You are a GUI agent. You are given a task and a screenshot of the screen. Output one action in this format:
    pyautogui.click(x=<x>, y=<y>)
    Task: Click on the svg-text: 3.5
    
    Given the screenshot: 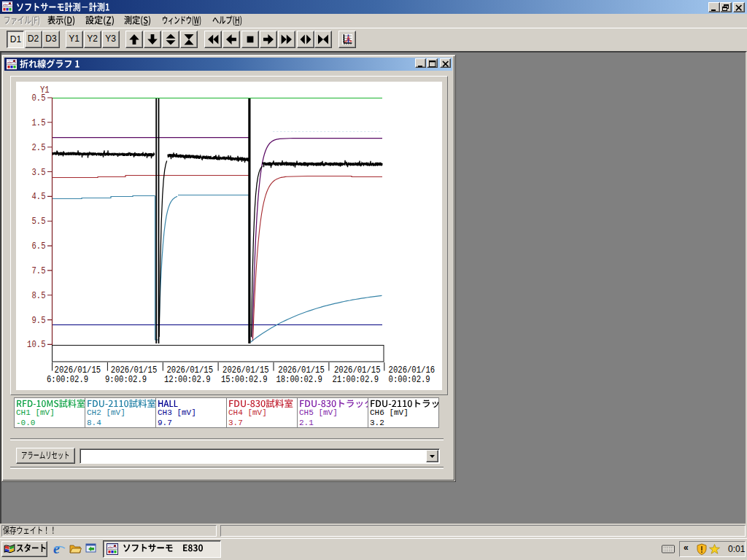 What is the action you would take?
    pyautogui.click(x=39, y=173)
    